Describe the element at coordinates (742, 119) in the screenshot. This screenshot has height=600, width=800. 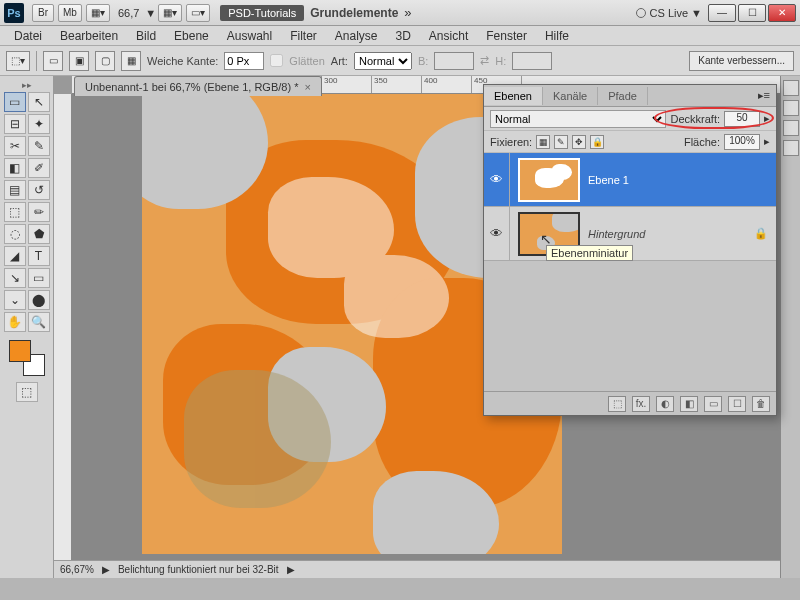
I see `opacity-input: 50` at that location.